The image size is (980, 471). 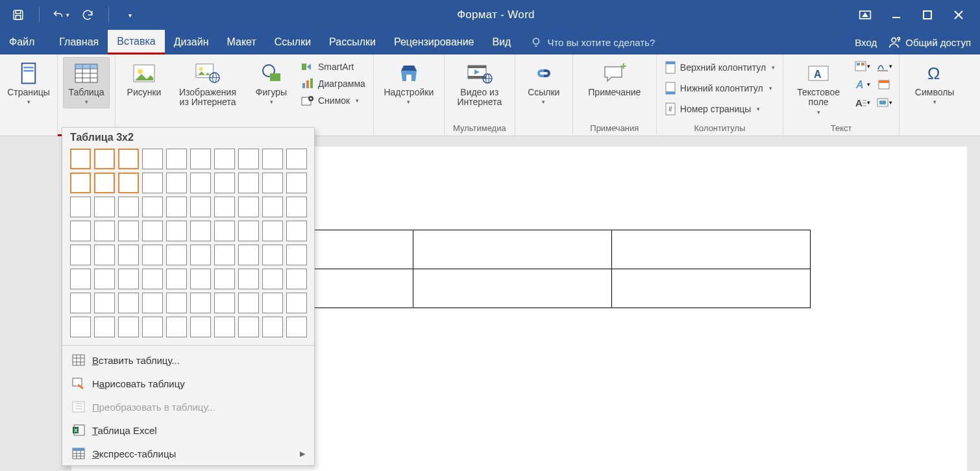 I want to click on addins-button: Надстройки ▾, so click(x=409, y=83).